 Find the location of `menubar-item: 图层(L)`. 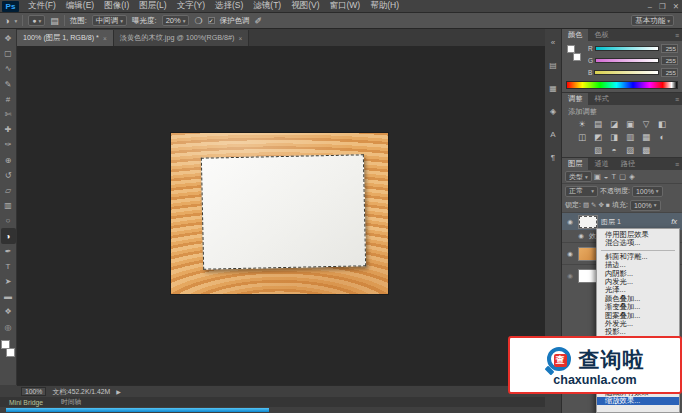

menubar-item: 图层(L) is located at coordinates (152, 6).